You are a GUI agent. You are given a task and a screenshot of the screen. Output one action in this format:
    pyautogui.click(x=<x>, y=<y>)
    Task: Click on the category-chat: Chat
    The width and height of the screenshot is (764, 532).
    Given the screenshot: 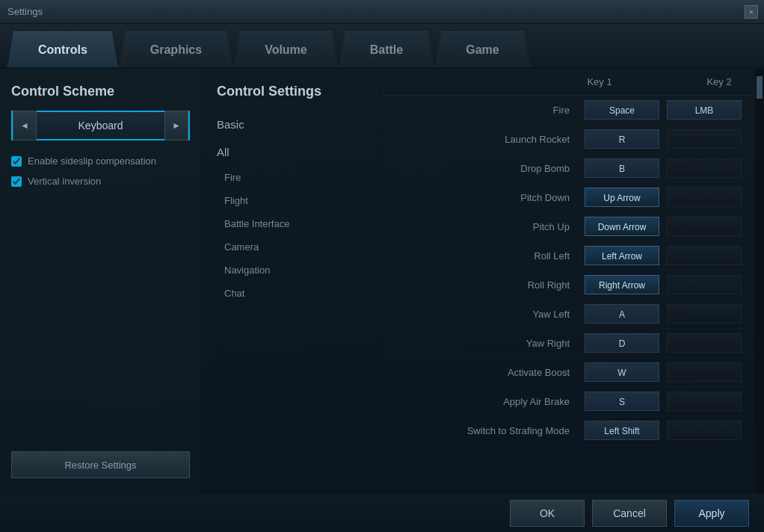 What is the action you would take?
    pyautogui.click(x=292, y=293)
    